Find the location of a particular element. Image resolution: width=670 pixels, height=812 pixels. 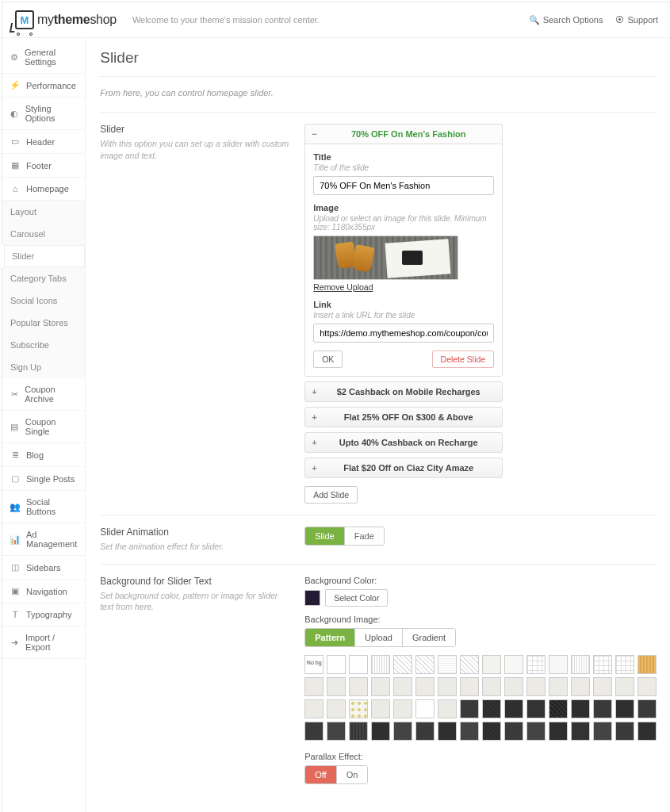

search-options-link: 🔍 Search Options is located at coordinates (566, 21).